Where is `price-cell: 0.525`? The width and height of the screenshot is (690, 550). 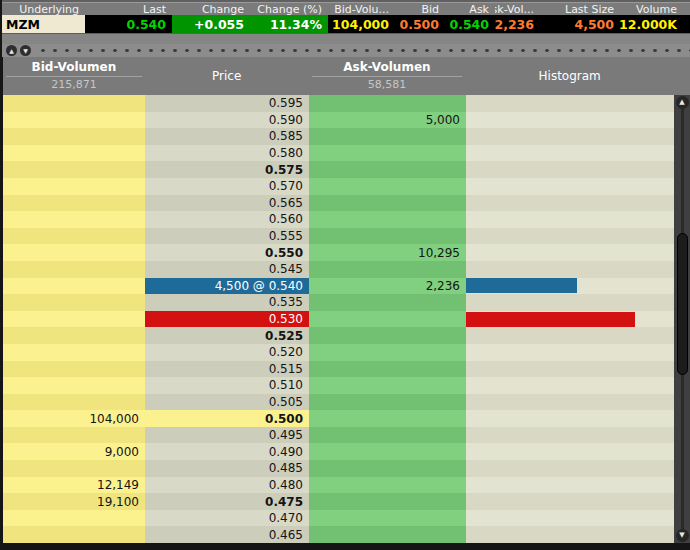 price-cell: 0.525 is located at coordinates (227, 336).